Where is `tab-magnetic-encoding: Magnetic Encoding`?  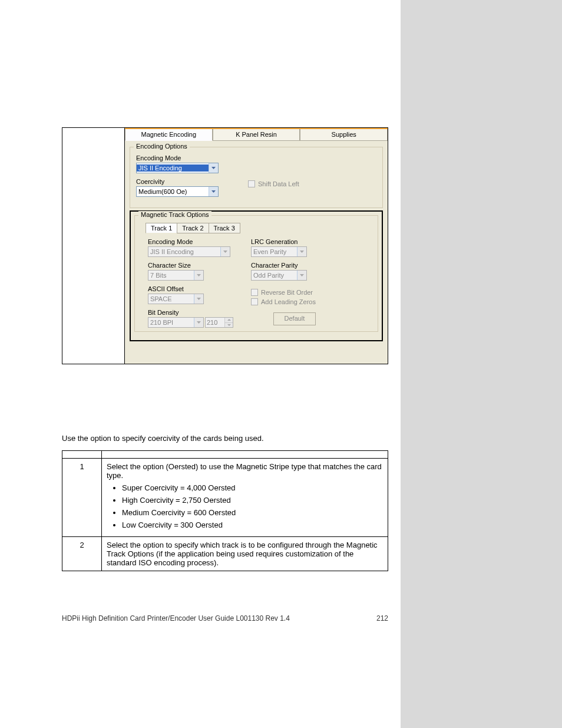 tab-magnetic-encoding: Magnetic Encoding is located at coordinates (168, 135).